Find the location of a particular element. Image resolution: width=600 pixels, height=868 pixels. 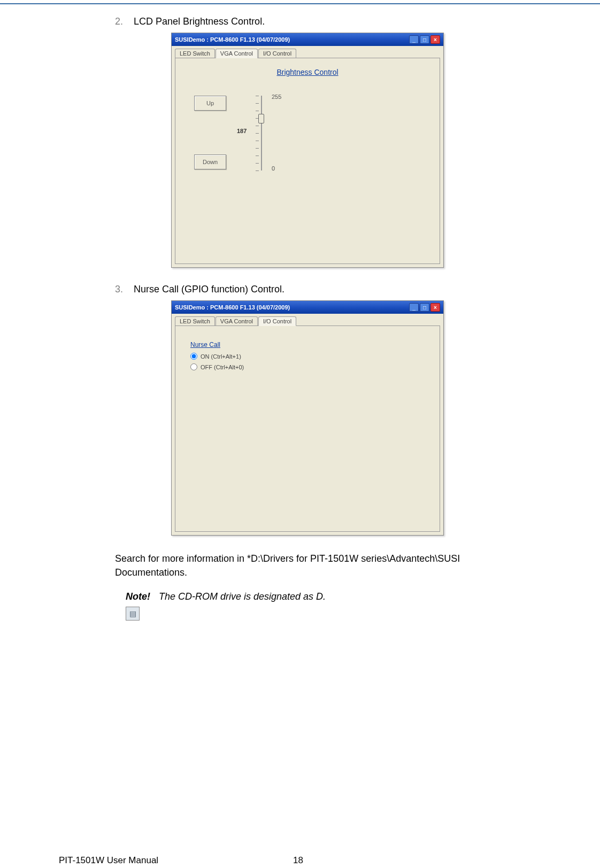

list-number: 2. is located at coordinates (123, 21).